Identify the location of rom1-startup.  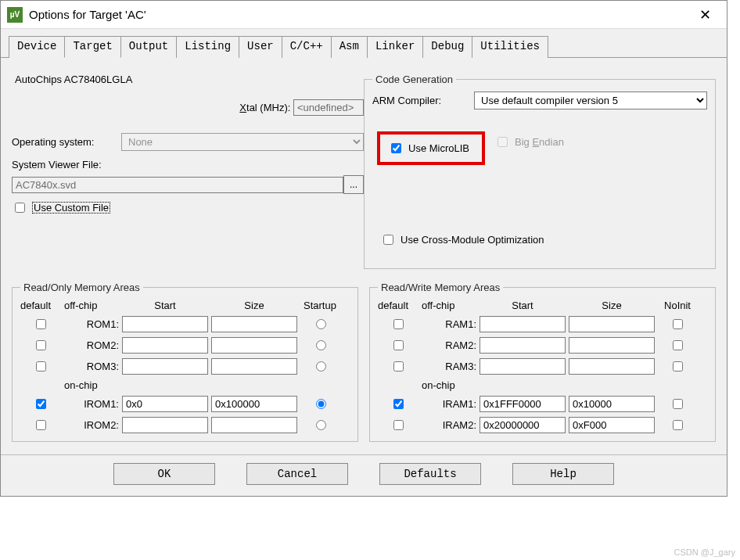
(321, 324).